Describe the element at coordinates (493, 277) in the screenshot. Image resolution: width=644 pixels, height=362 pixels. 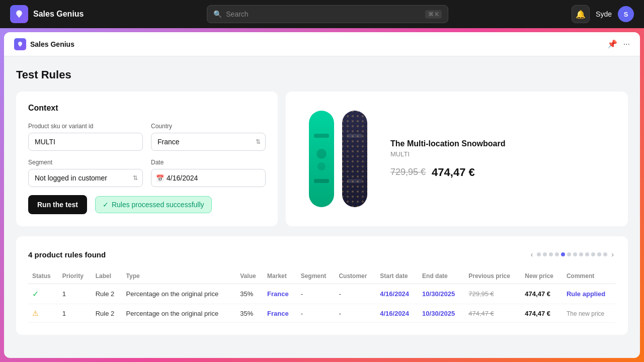
I see `col-prev-price: Previous price` at that location.